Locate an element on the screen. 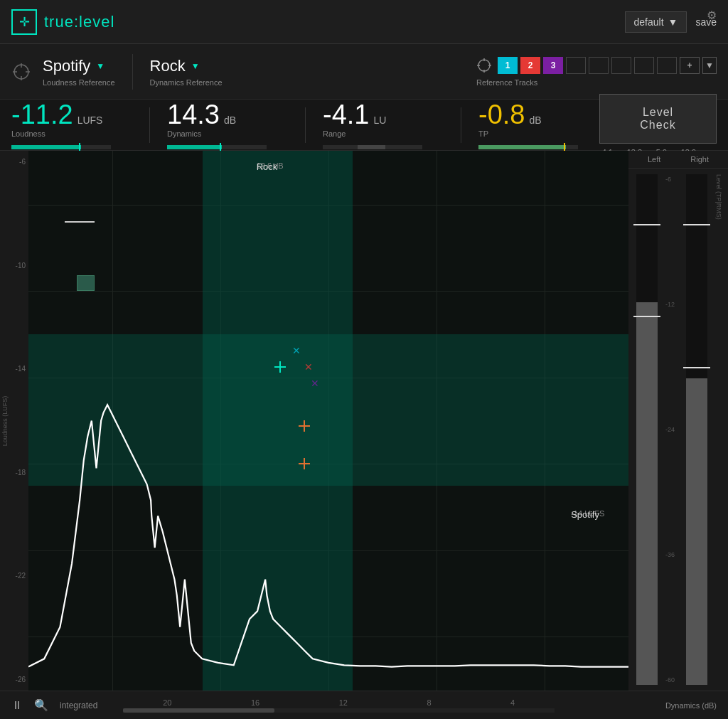  ref-tracks-section: 1 2 3 + ▼ Reference Tracks is located at coordinates (596, 72).